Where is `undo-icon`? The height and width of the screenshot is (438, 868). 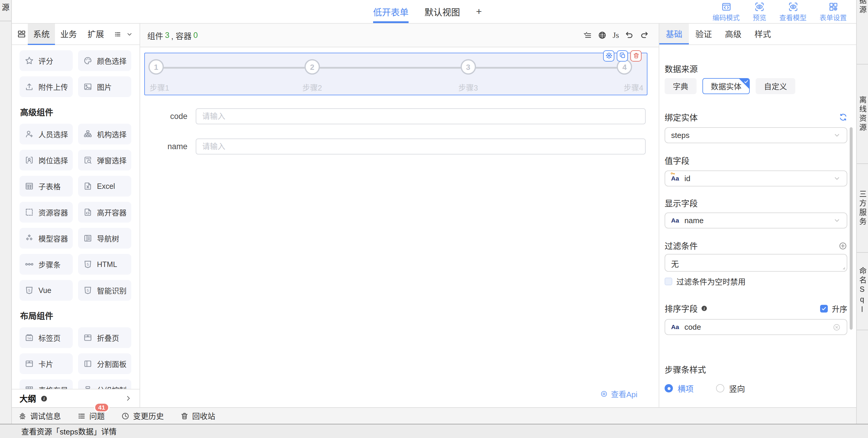 undo-icon is located at coordinates (629, 35).